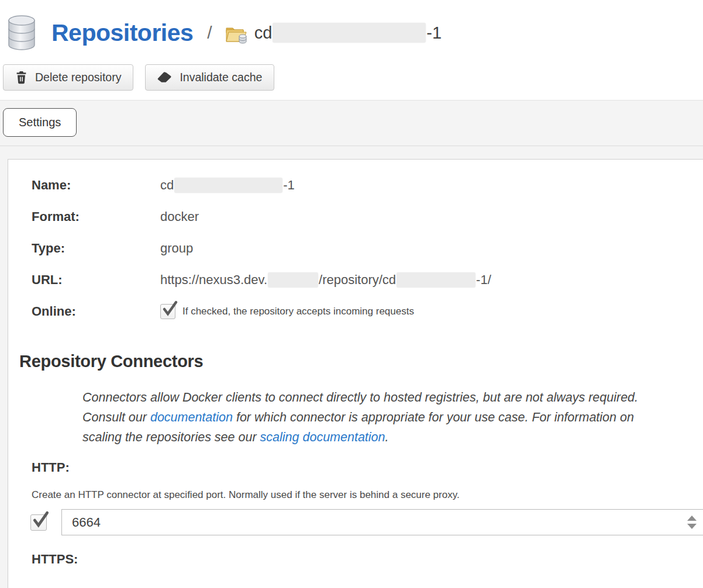 This screenshot has width=703, height=588. What do you see at coordinates (367, 217) in the screenshot?
I see `field-row-format: Format: docker` at bounding box center [367, 217].